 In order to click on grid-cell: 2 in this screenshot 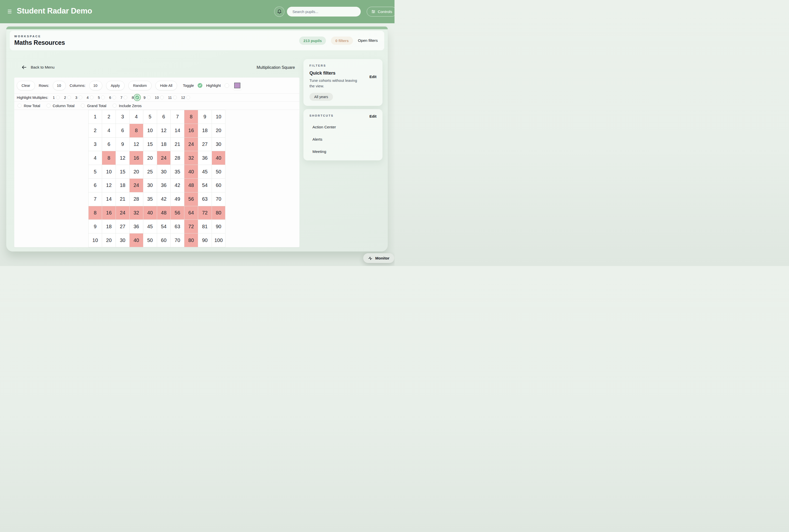, I will do `click(109, 117)`.